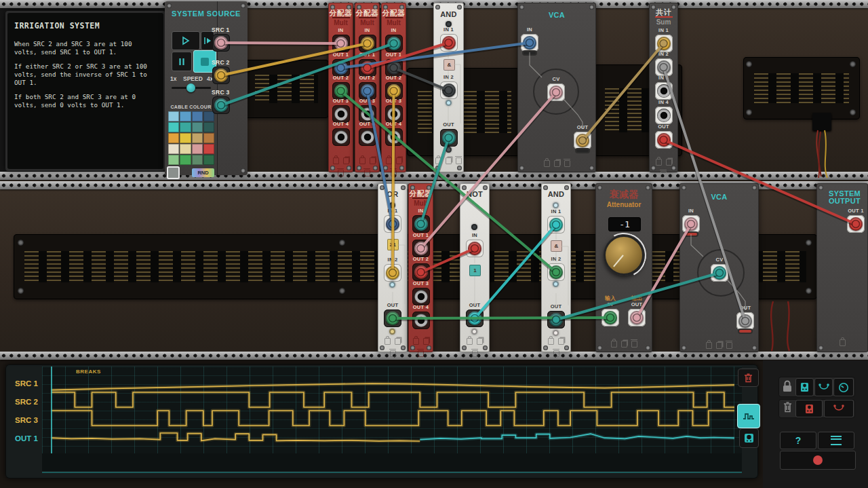 The image size is (868, 488). Describe the element at coordinates (203, 172) in the screenshot. I see `random-colour-button: RND` at that location.